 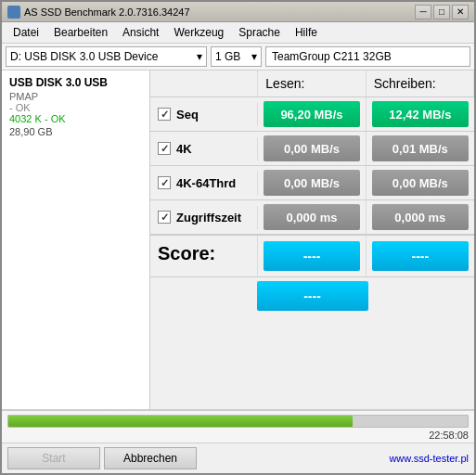 I want to click on score-read-value: ----, so click(x=312, y=256).